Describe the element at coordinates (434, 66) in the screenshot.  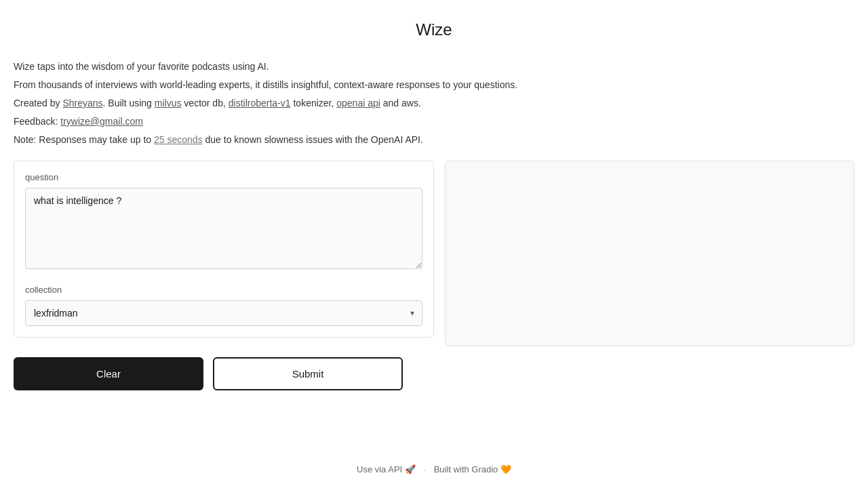
I see `description-line-1: Wize taps into the wisdom of your favori…` at that location.